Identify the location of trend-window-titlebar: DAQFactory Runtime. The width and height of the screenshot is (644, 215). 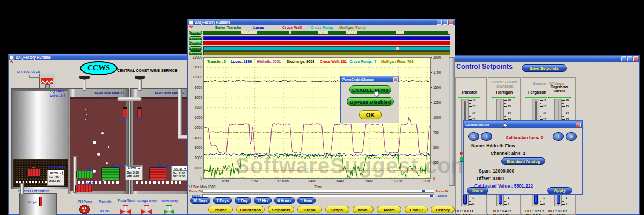
(321, 23).